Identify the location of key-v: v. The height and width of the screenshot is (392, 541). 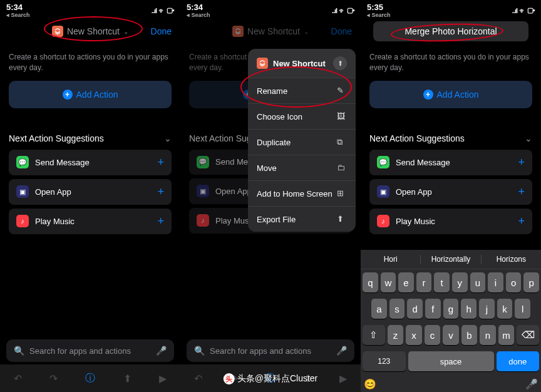
(451, 335).